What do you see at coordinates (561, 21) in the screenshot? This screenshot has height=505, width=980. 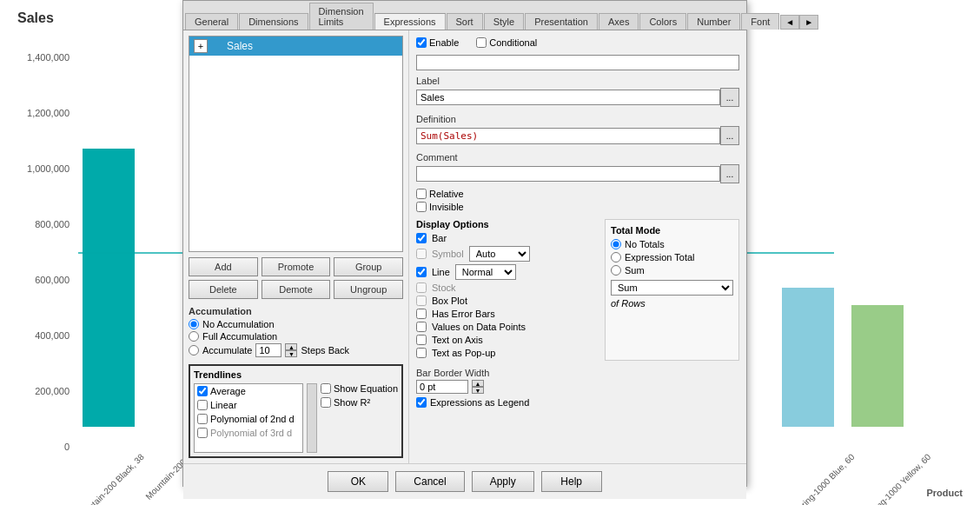 I see `tab-presentation: Presentation` at bounding box center [561, 21].